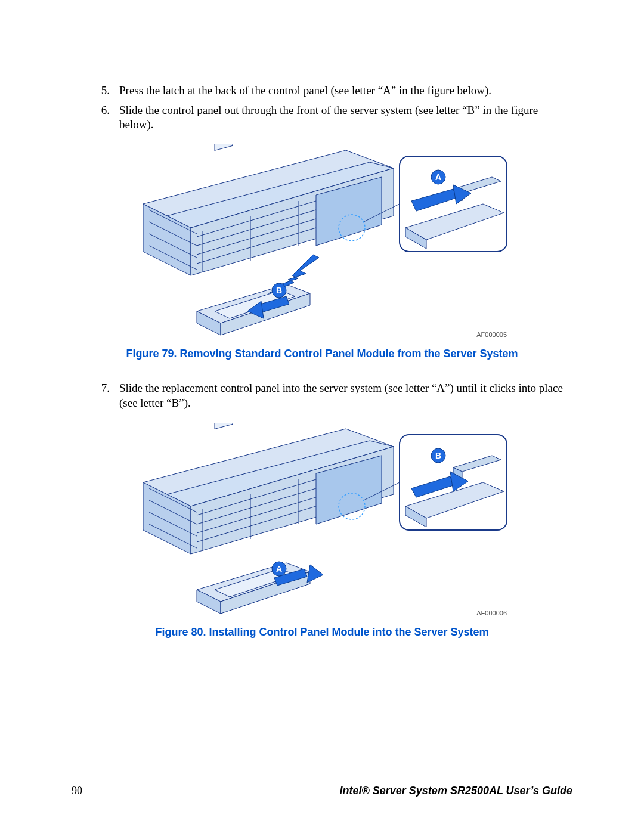 The width and height of the screenshot is (644, 833). What do you see at coordinates (334, 396) in the screenshot?
I see `list-item: 7. Slide the replacement control panel i…` at bounding box center [334, 396].